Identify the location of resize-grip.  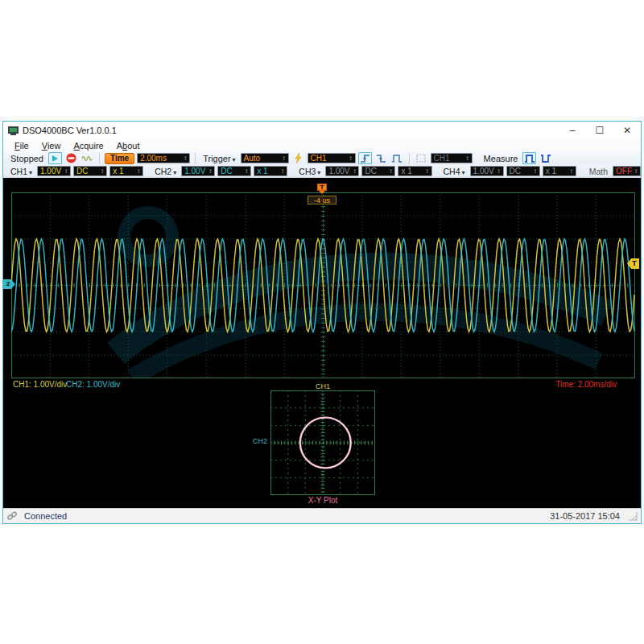
(633, 516).